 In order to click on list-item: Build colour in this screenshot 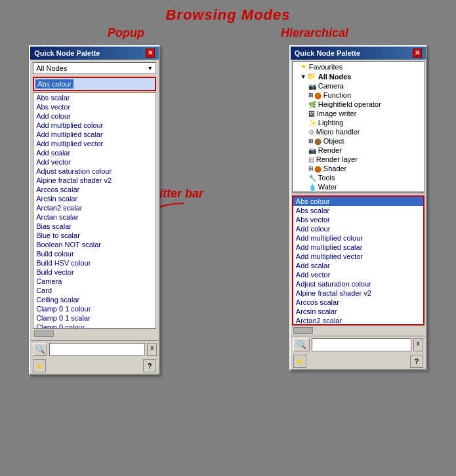, I will do `click(94, 254)`.